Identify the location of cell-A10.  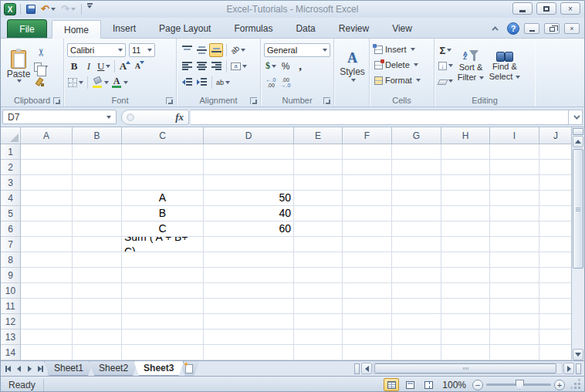
(46, 291).